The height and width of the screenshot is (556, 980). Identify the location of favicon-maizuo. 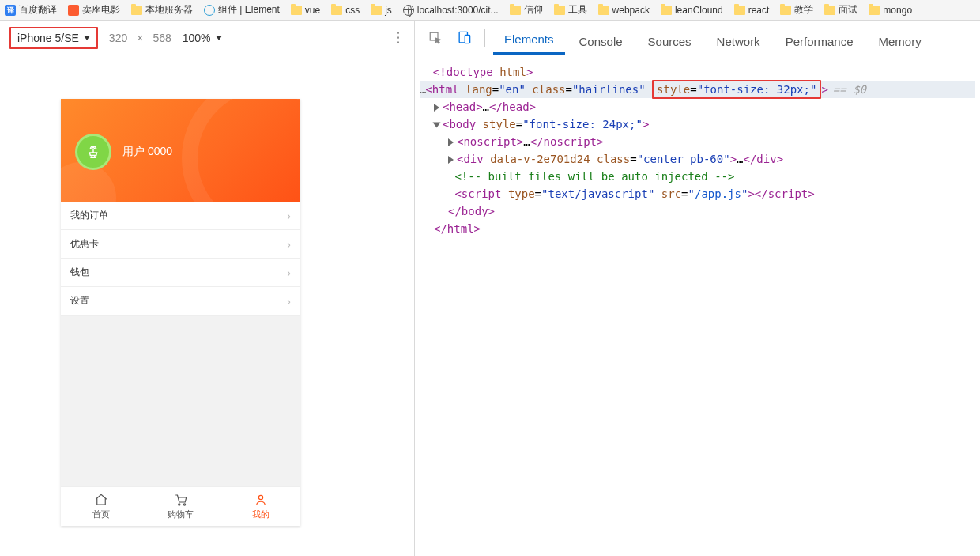
(74, 10).